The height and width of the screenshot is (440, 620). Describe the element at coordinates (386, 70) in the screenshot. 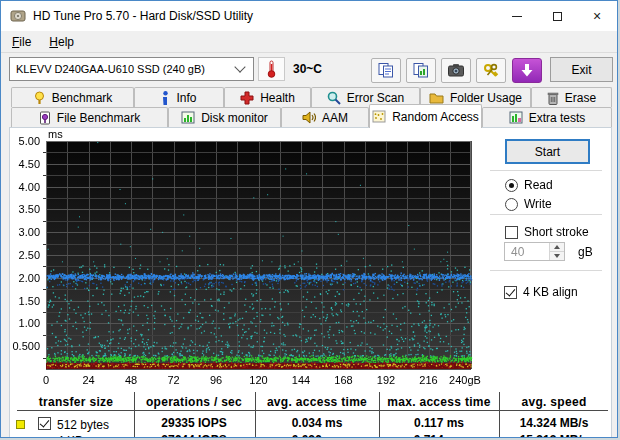

I see `copy-text-button` at that location.